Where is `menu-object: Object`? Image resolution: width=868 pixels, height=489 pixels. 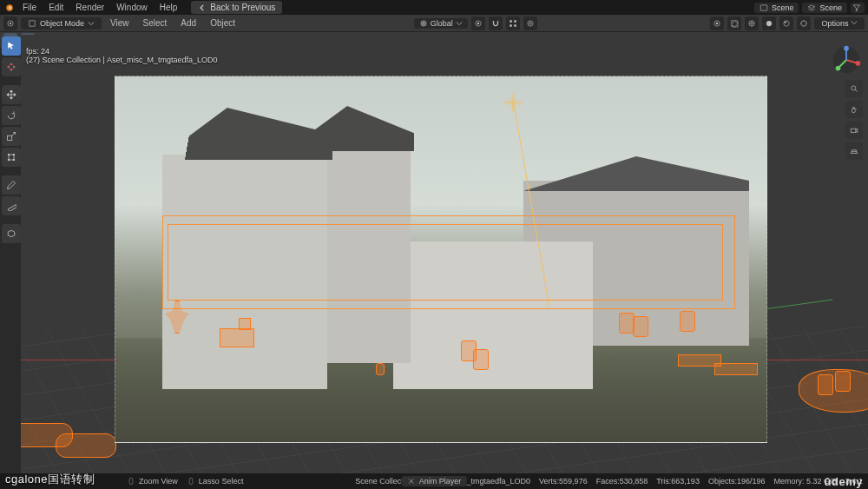 menu-object: Object is located at coordinates (222, 23).